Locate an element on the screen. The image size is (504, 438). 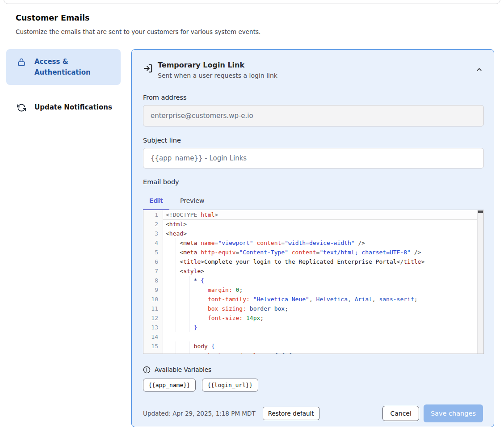
page-title: Customer Emails is located at coordinates (217, 18).